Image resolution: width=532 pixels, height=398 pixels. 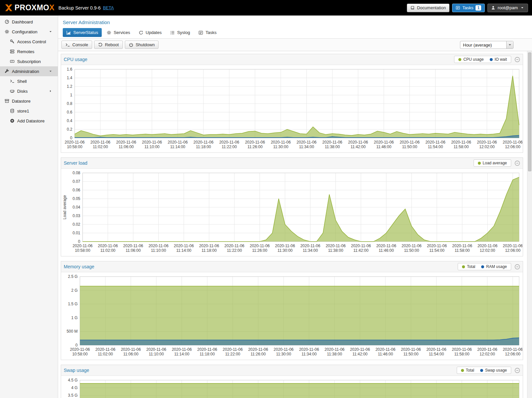 What do you see at coordinates (108, 45) in the screenshot?
I see `reboot-button: Reboot` at bounding box center [108, 45].